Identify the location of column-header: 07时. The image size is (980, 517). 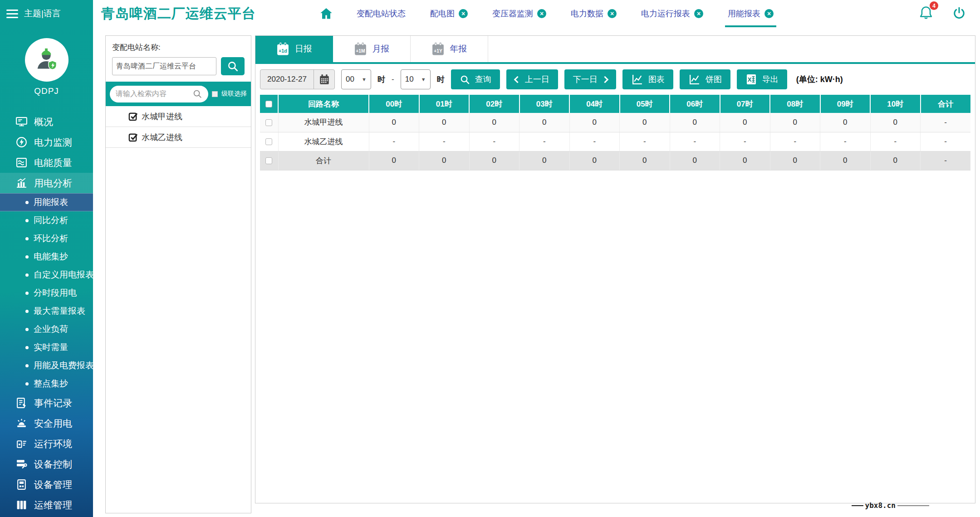
(745, 104).